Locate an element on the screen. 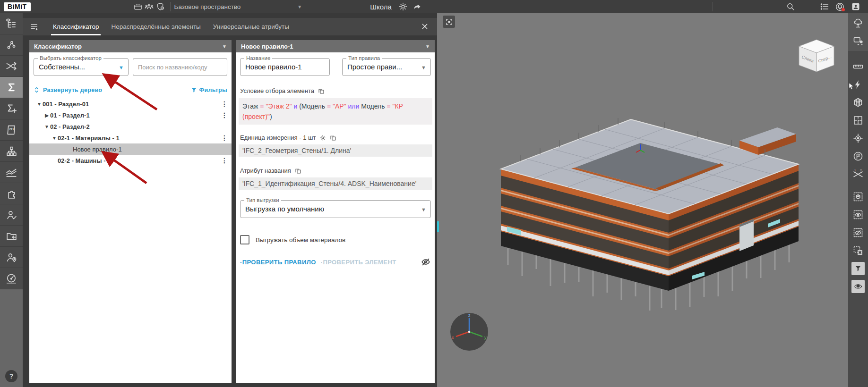  tab-classifier: Классификатор is located at coordinates (76, 26).